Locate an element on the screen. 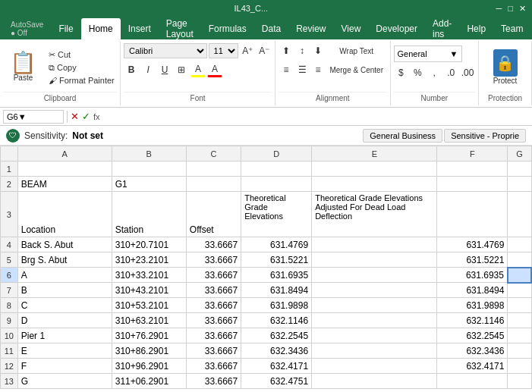  align-bottom-btn: ⬇ is located at coordinates (318, 51).